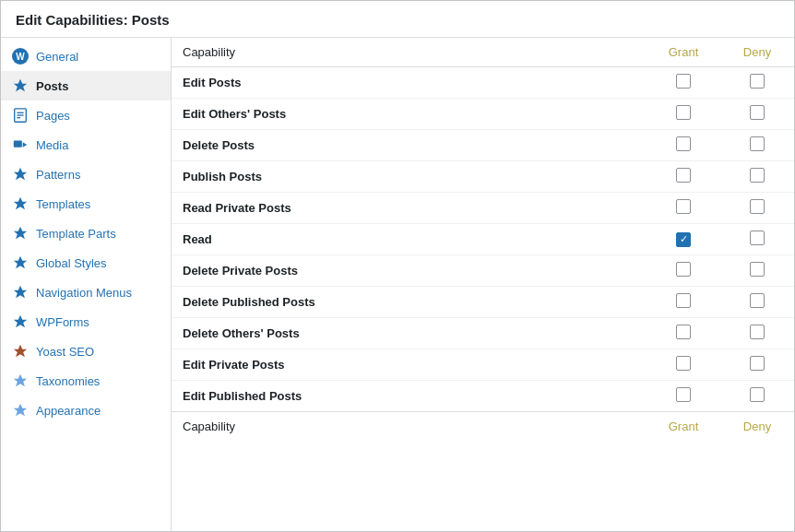 This screenshot has width=795, height=532. What do you see at coordinates (52, 87) in the screenshot?
I see `sidebar-label-posts: Posts` at bounding box center [52, 87].